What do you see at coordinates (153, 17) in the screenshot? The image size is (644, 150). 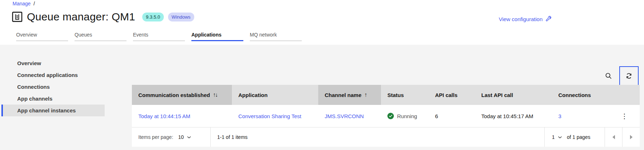 I see `version-badge: 9.3.5.0` at bounding box center [153, 17].